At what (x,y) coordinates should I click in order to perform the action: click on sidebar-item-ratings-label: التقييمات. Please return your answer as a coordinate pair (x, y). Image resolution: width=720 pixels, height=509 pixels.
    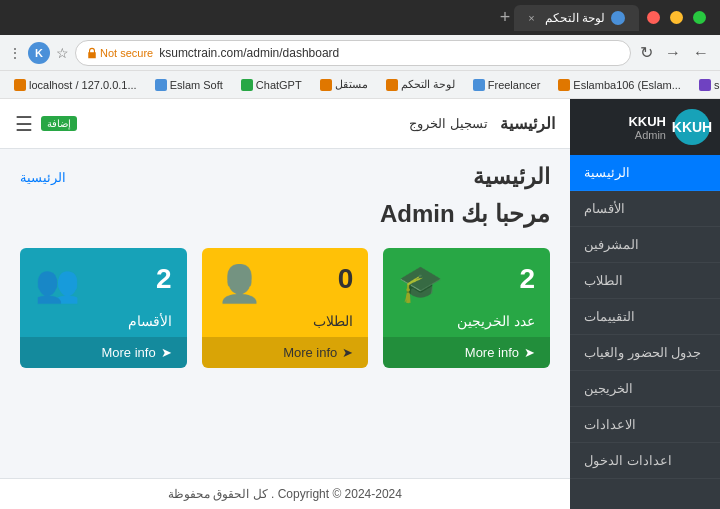
    Looking at the image, I should click on (610, 316).